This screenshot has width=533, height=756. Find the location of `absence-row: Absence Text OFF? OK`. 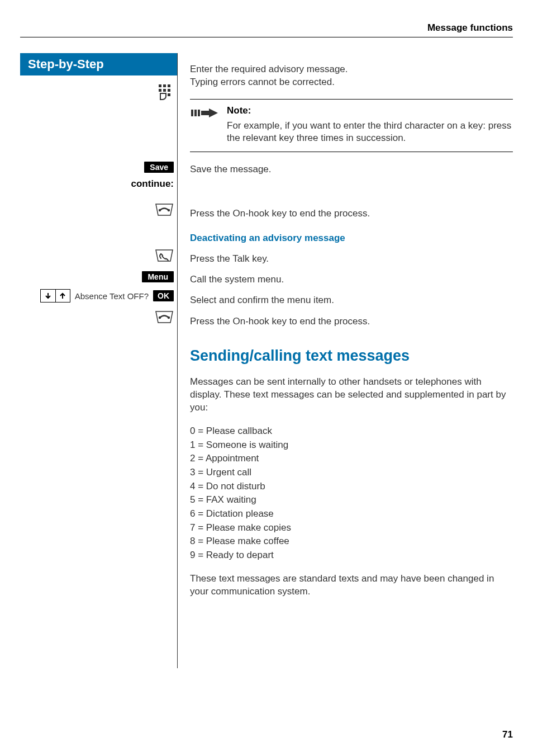

absence-row: Absence Text OFF? OK is located at coordinates (98, 296).